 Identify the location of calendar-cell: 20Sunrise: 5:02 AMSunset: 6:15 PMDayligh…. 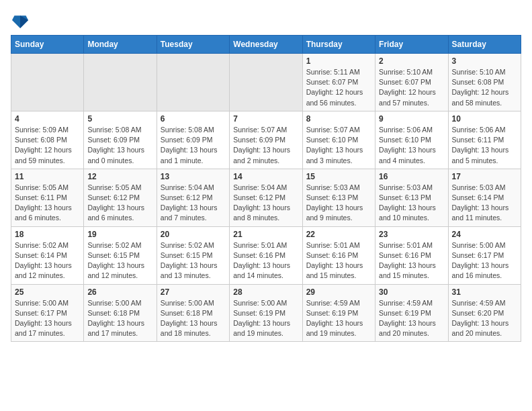
(193, 255).